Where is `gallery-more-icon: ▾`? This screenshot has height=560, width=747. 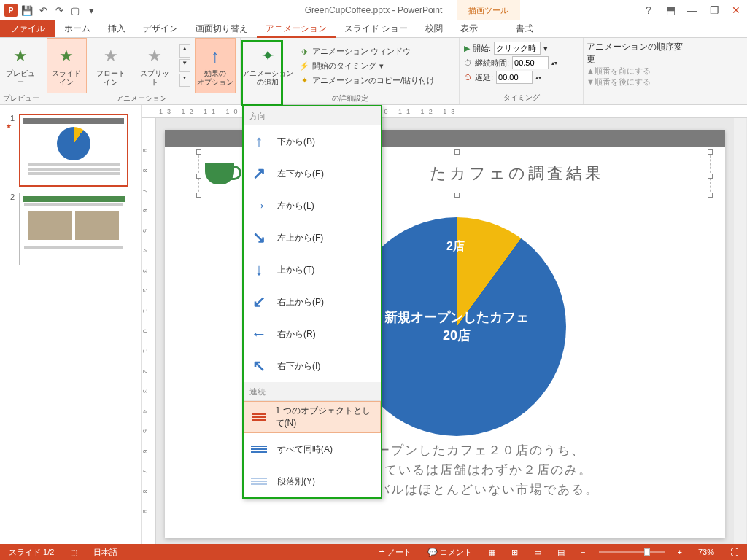
gallery-more-icon: ▾ is located at coordinates (185, 80).